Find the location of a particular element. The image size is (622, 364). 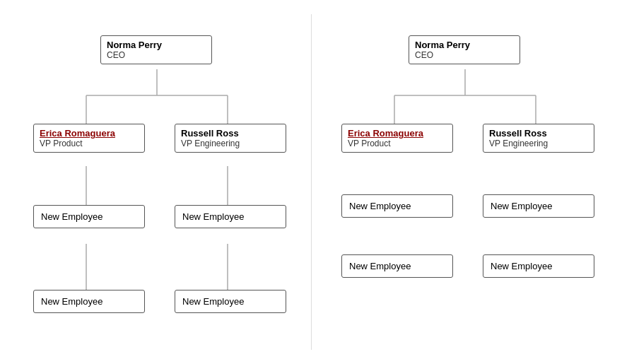

root-title-right: CEO is located at coordinates (464, 55).